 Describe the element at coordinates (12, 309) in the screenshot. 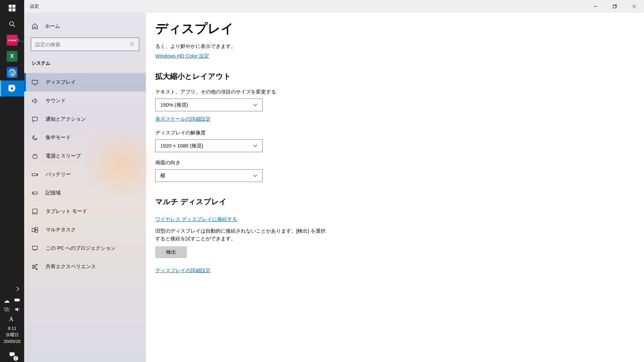

I see `taskbar-systray: ☁ A` at that location.